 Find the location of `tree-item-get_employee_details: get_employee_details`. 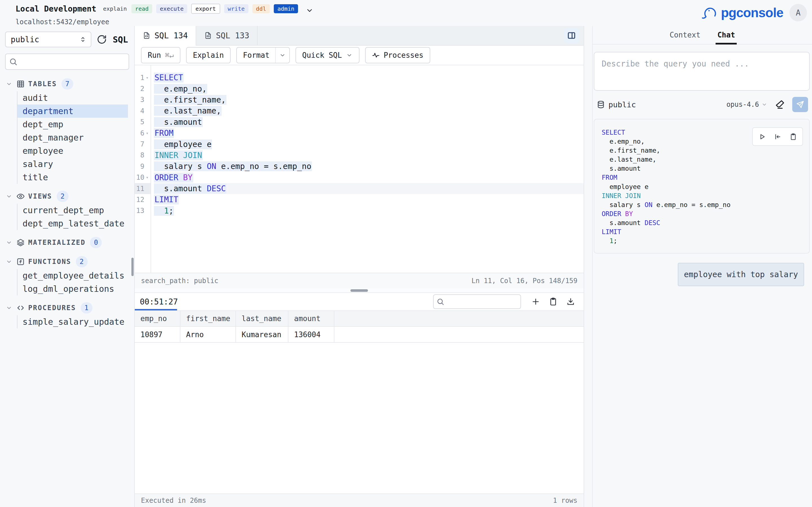

tree-item-get_employee_details: get_employee_details is located at coordinates (72, 276).